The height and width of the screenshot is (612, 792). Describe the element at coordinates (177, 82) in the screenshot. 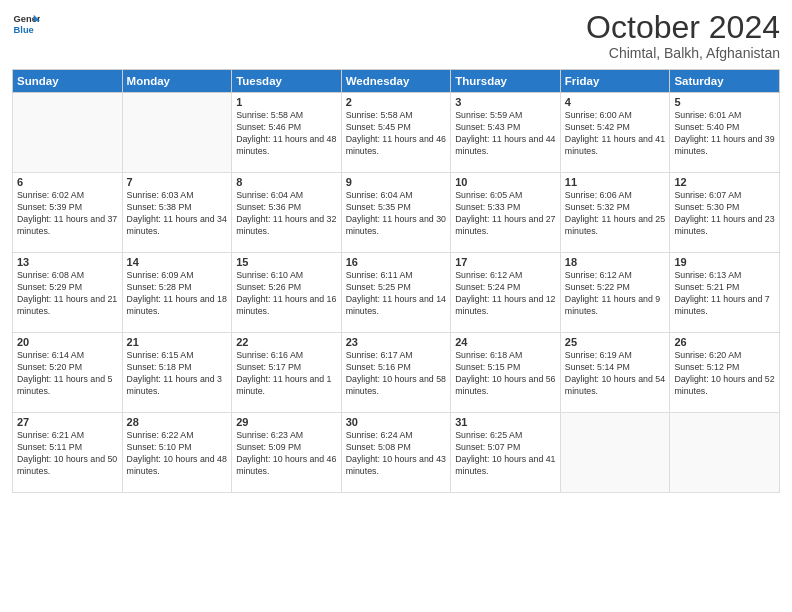

I see `weekday-header: Monday` at that location.